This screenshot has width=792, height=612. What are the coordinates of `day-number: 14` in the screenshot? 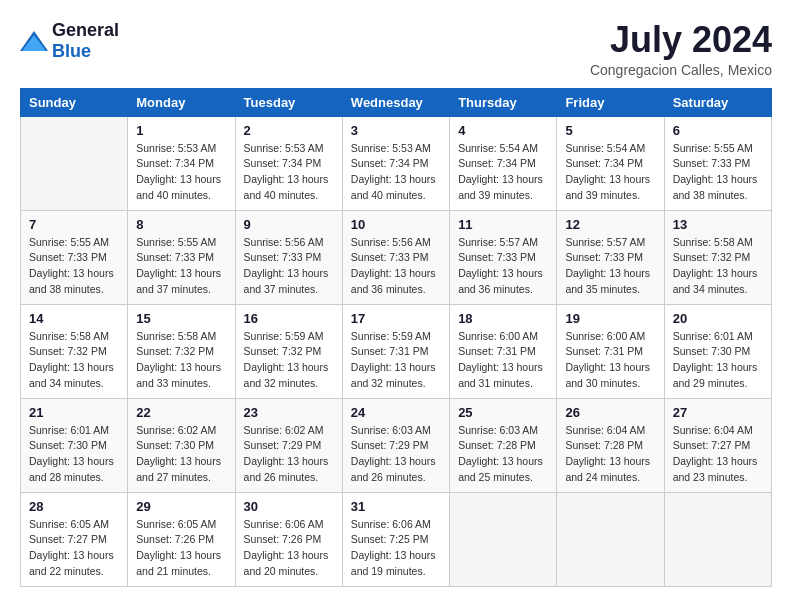 It's located at (74, 318).